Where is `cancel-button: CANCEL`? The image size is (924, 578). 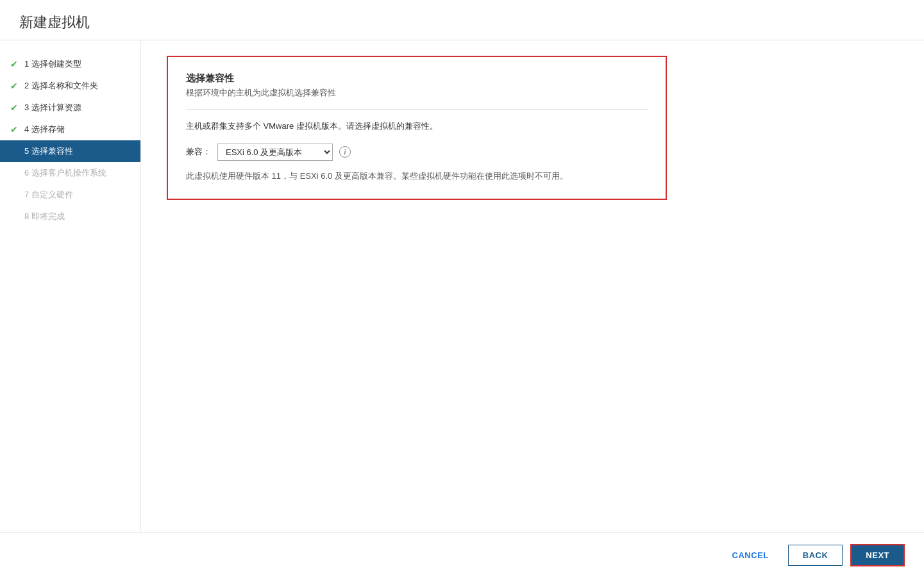
cancel-button: CANCEL is located at coordinates (750, 555).